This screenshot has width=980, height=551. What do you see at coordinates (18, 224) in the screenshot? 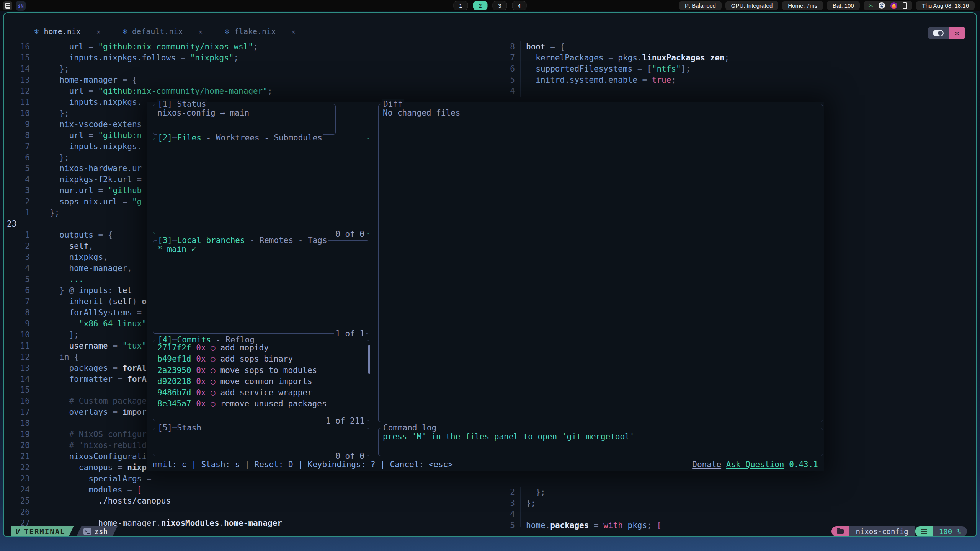
I see `current-line-number: 23` at bounding box center [18, 224].